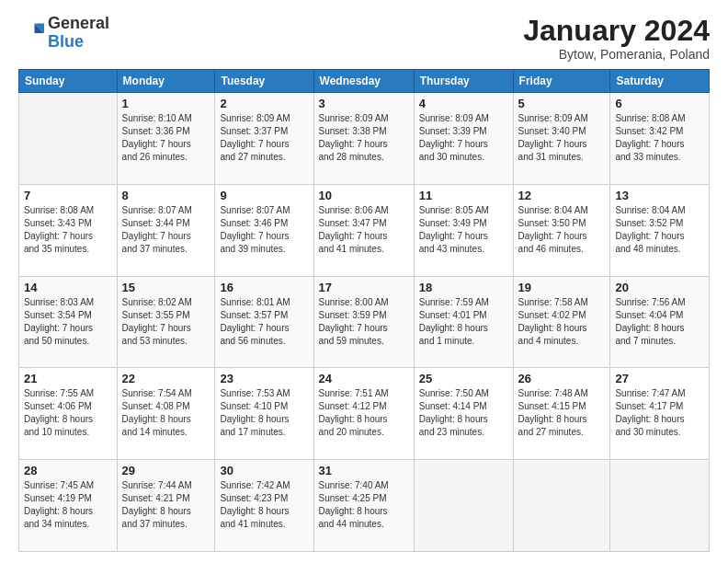  I want to click on calendar-cell: 31Sunrise: 7:40 AM Sunset: 4:25 PM Dayli…, so click(364, 506).